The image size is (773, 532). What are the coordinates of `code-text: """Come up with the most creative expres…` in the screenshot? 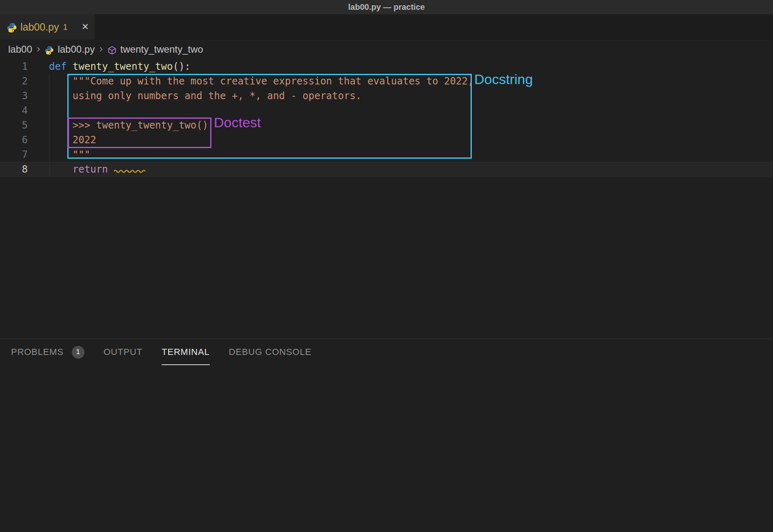 It's located at (251, 81).